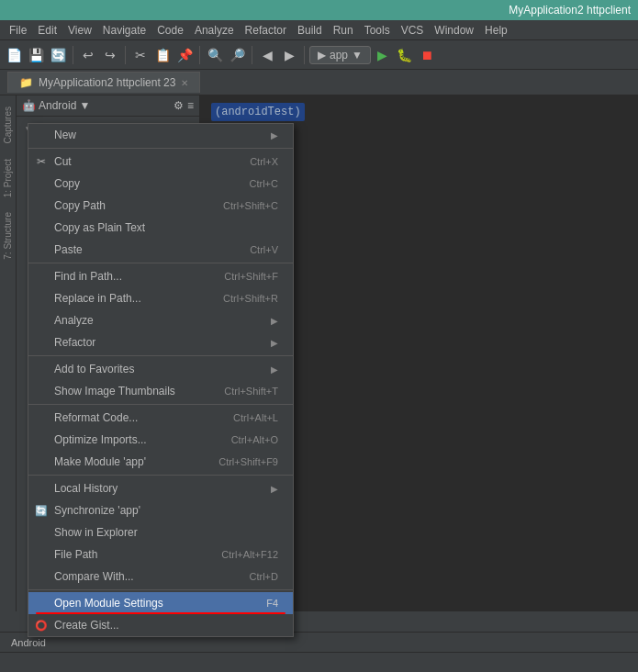 This screenshot has width=638, height=672. Describe the element at coordinates (65, 135) in the screenshot. I see `ctx-new-label: New` at that location.